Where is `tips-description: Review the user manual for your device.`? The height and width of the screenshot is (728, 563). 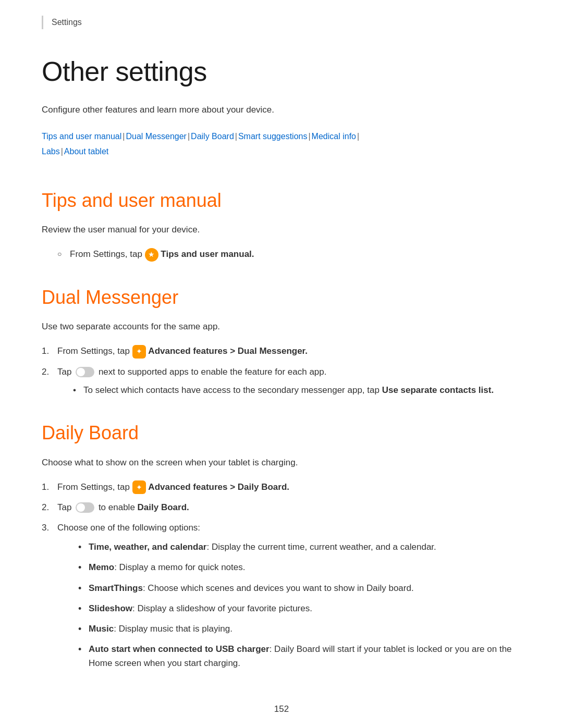
tips-description: Review the user manual for your device. is located at coordinates (282, 229).